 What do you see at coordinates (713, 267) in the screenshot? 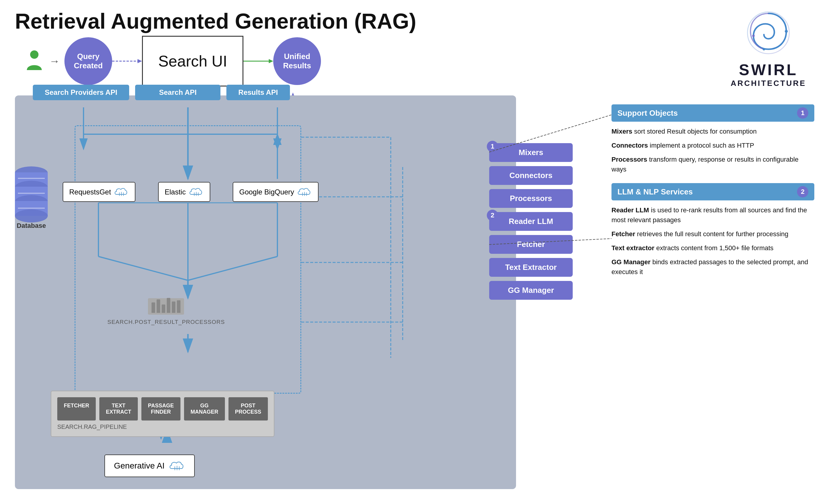
I see `gg-manager-desc: GG Manager binds extracted passages to t…` at bounding box center [713, 267].